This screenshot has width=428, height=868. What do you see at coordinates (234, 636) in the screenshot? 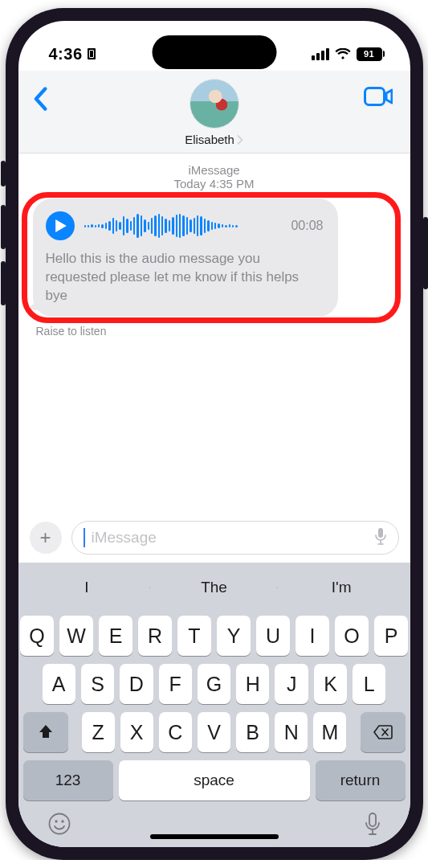
I see `key-y: Y` at bounding box center [234, 636].